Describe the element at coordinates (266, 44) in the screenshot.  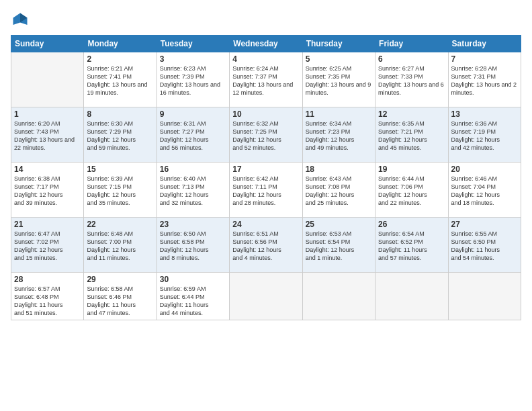
I see `col-header-wednesday: Wednesday` at that location.